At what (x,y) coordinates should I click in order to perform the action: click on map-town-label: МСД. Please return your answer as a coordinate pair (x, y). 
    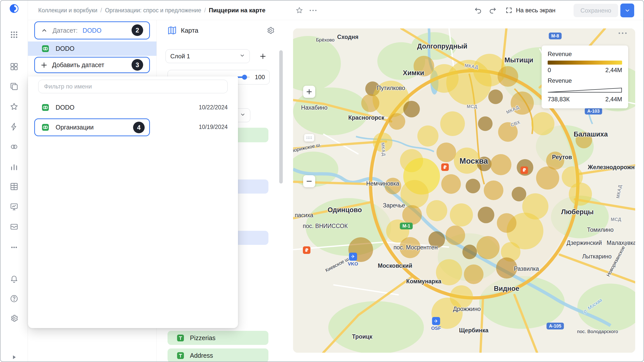
    Looking at the image, I should click on (616, 219).